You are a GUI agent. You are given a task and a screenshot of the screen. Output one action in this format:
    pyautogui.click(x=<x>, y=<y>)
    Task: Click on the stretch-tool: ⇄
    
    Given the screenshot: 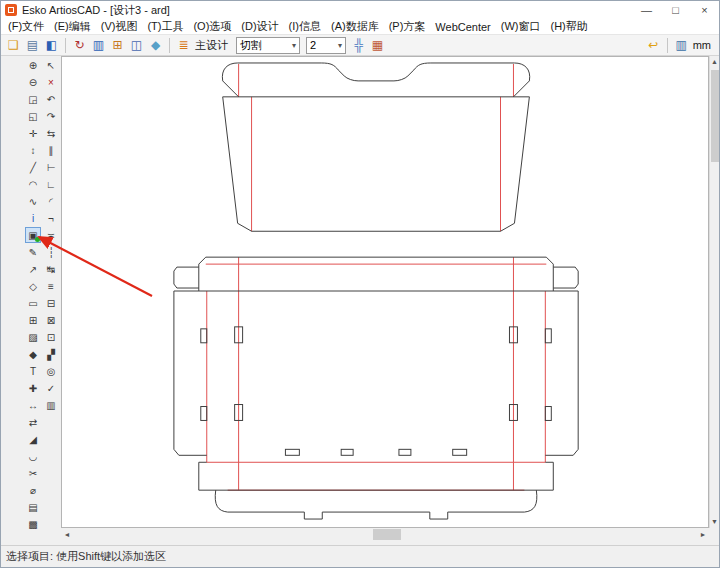 What is the action you would take?
    pyautogui.click(x=33, y=422)
    